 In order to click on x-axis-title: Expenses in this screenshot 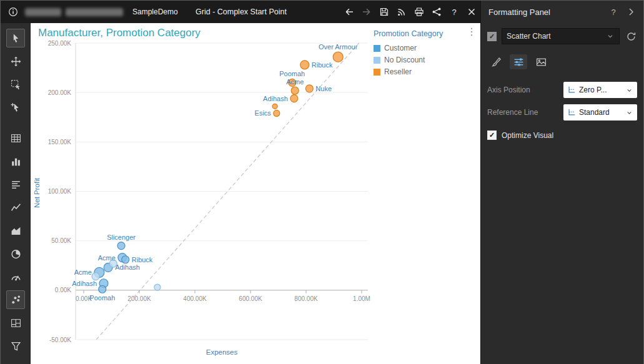, I will do `click(222, 352)`.